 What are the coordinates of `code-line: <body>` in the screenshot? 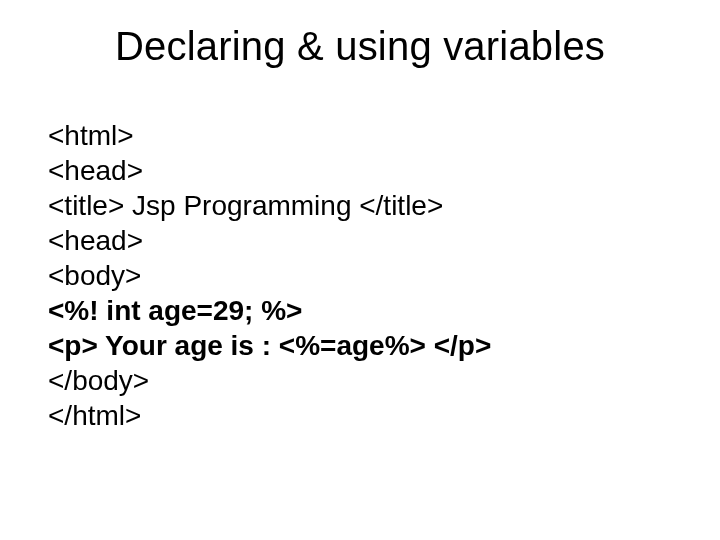 It's located at (270, 276).